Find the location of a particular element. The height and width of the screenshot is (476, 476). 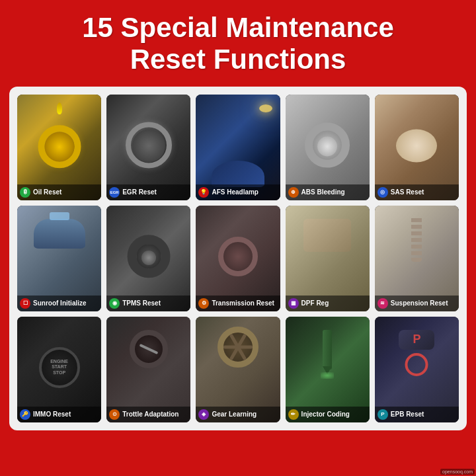

injector-icon: ✏ is located at coordinates (294, 415).